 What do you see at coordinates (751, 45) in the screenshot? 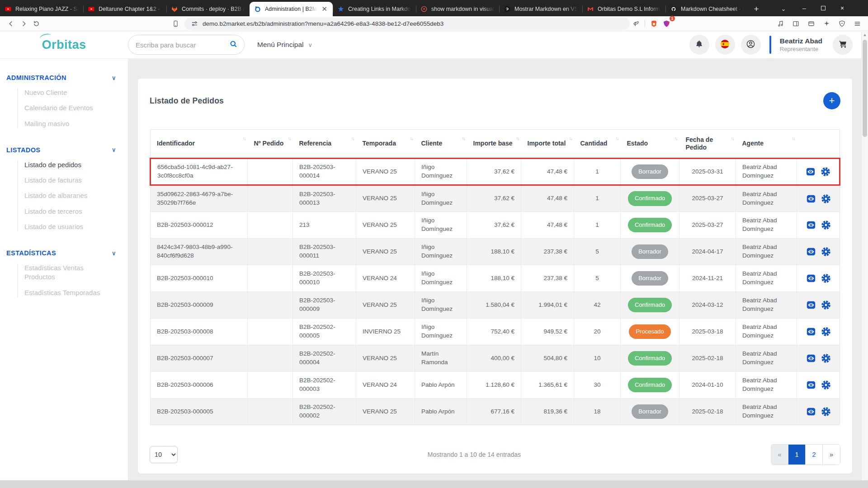
I see `profile-button` at bounding box center [751, 45].